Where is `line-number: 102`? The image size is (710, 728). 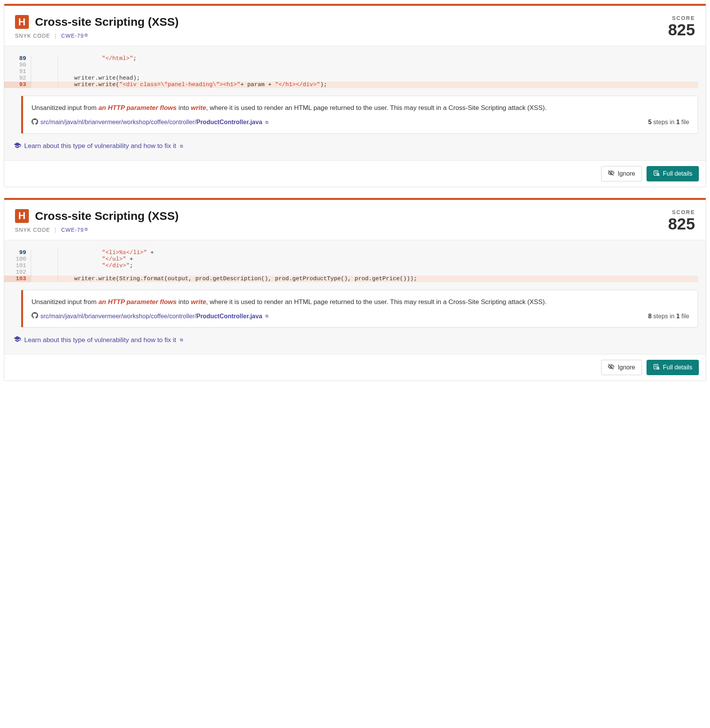
line-number: 102 is located at coordinates (18, 272).